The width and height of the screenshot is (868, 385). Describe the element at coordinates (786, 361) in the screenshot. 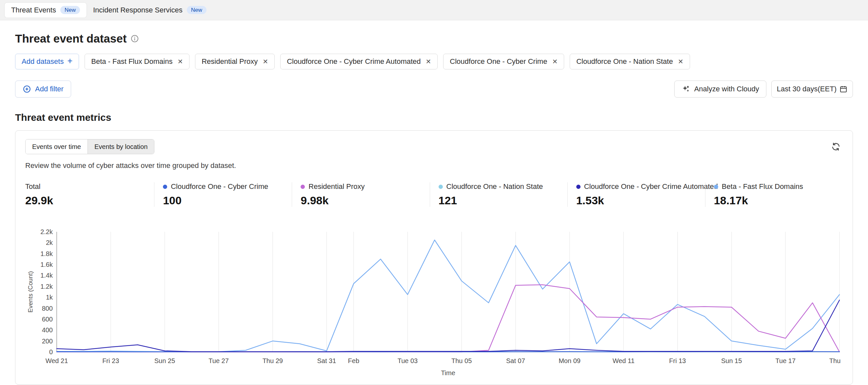

I see `svg-text: Tue 17` at that location.